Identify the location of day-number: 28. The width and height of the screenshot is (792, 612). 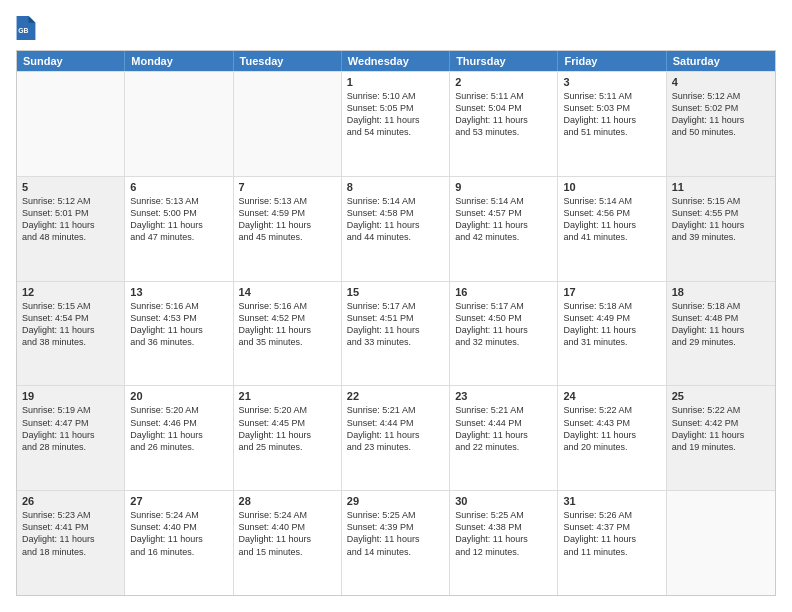
(288, 501).